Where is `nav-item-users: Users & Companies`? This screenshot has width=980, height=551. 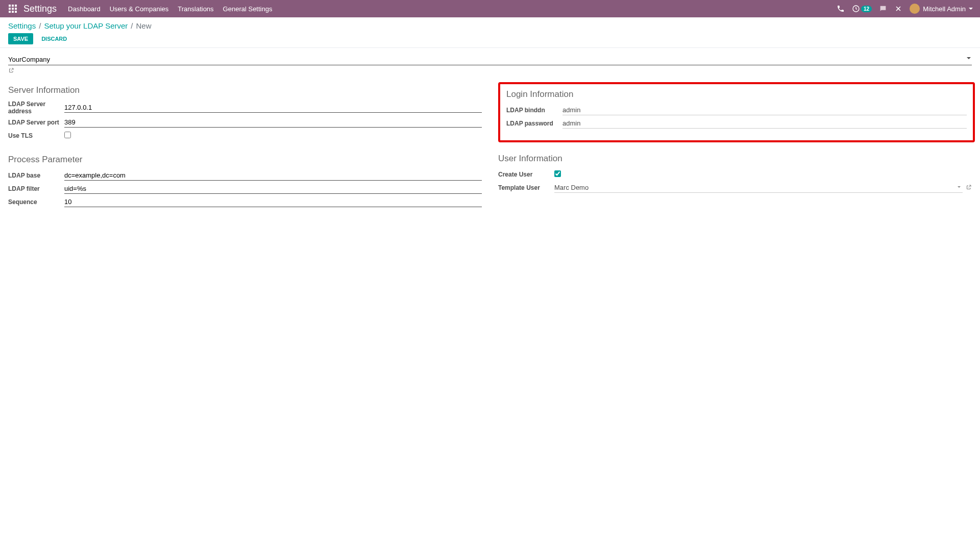 nav-item-users: Users & Companies is located at coordinates (139, 9).